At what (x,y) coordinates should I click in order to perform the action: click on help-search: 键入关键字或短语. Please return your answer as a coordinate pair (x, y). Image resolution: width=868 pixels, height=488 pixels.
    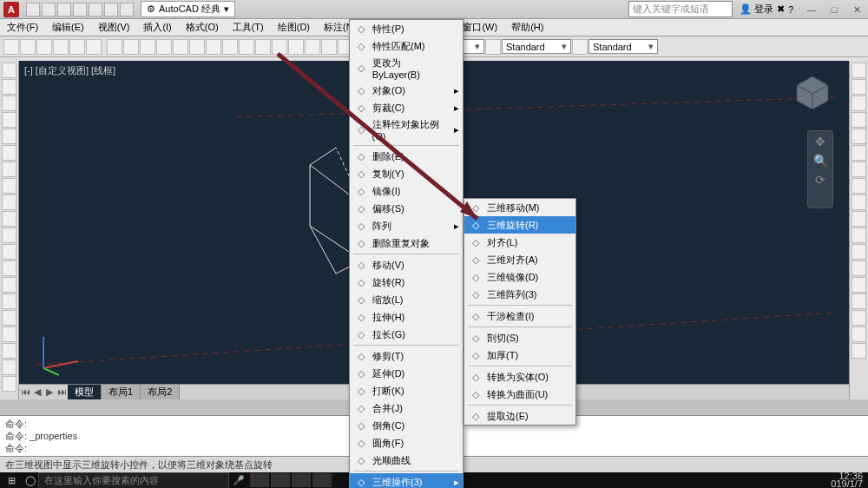
    Looking at the image, I should click on (681, 9).